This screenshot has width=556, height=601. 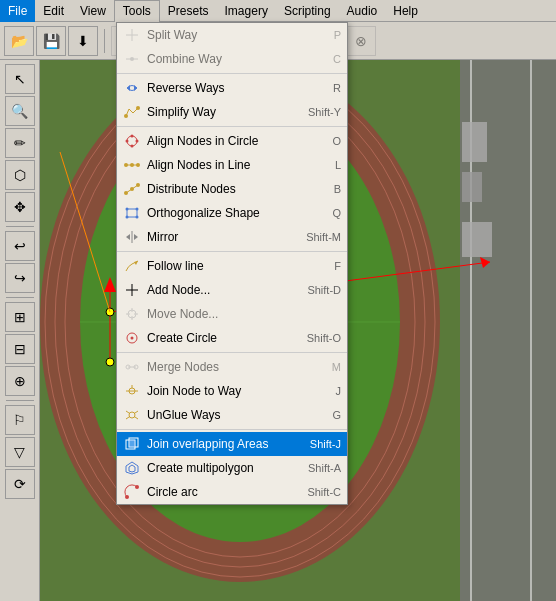 What do you see at coordinates (236, 141) in the screenshot?
I see `align-circle-label: Align Nodes in Circle` at bounding box center [236, 141].